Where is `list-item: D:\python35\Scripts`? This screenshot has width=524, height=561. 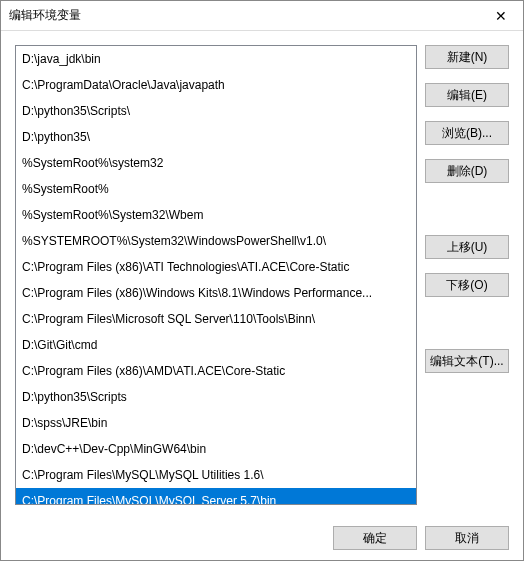 list-item: D:\python35\Scripts is located at coordinates (216, 397).